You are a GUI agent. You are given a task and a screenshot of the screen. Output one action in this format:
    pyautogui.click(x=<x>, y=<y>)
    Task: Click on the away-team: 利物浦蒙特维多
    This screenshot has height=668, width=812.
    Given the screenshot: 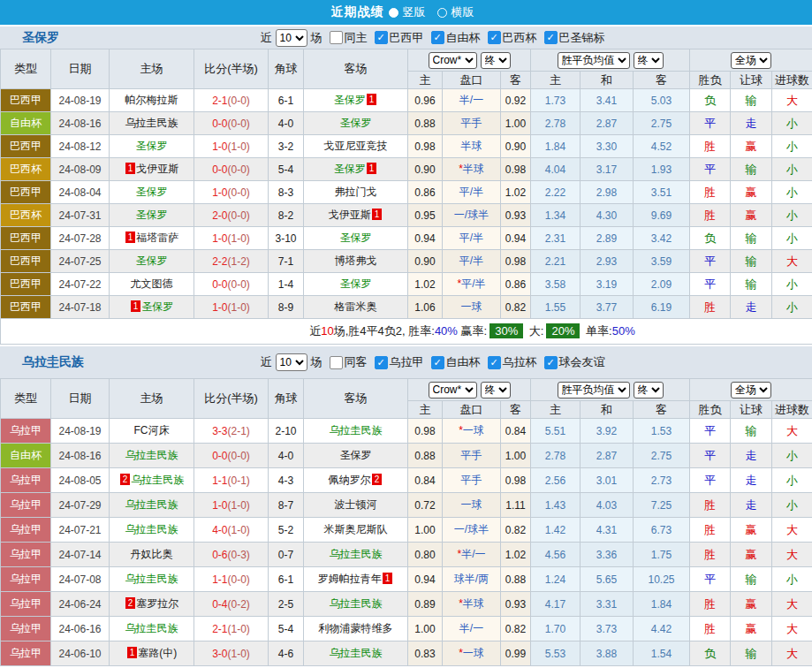 What is the action you would take?
    pyautogui.click(x=356, y=629)
    